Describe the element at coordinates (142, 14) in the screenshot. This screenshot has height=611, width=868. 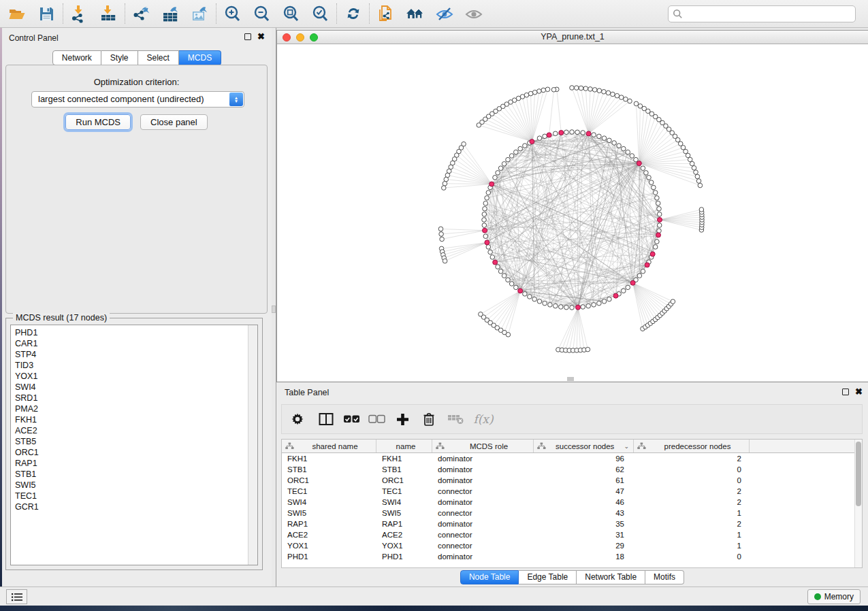
I see `export-network-button` at that location.